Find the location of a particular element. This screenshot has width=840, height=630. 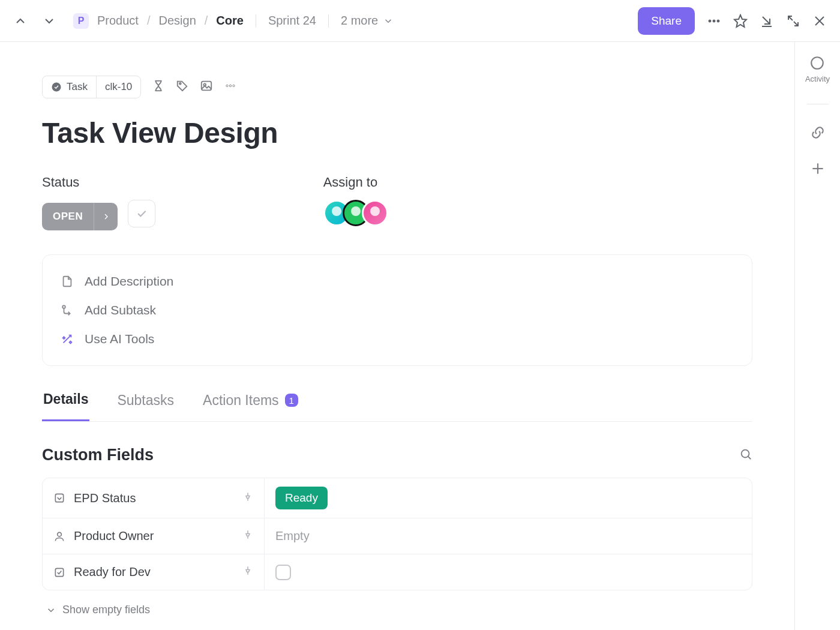

task-type-chip: Task clk-10 is located at coordinates (91, 87).